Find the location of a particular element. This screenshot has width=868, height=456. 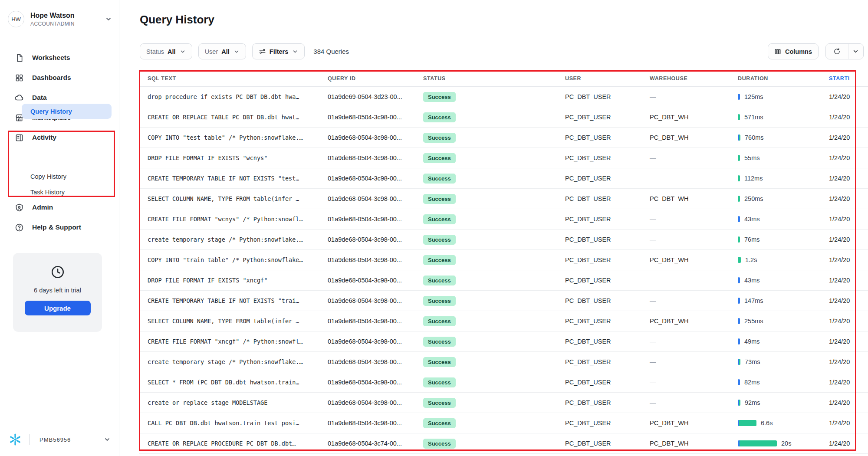

account-selector: PMB56956 is located at coordinates (60, 440).